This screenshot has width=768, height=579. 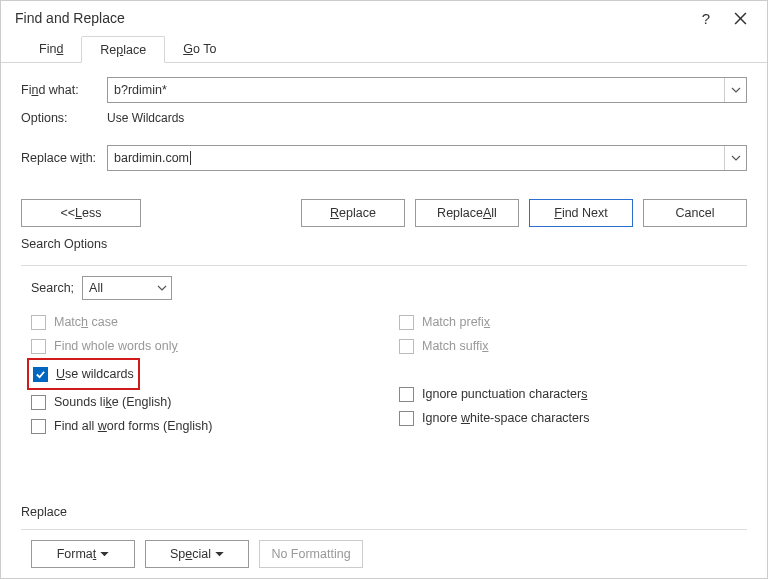 What do you see at coordinates (384, 158) in the screenshot?
I see `replace-with-row: Replace with: bardimin.com` at bounding box center [384, 158].